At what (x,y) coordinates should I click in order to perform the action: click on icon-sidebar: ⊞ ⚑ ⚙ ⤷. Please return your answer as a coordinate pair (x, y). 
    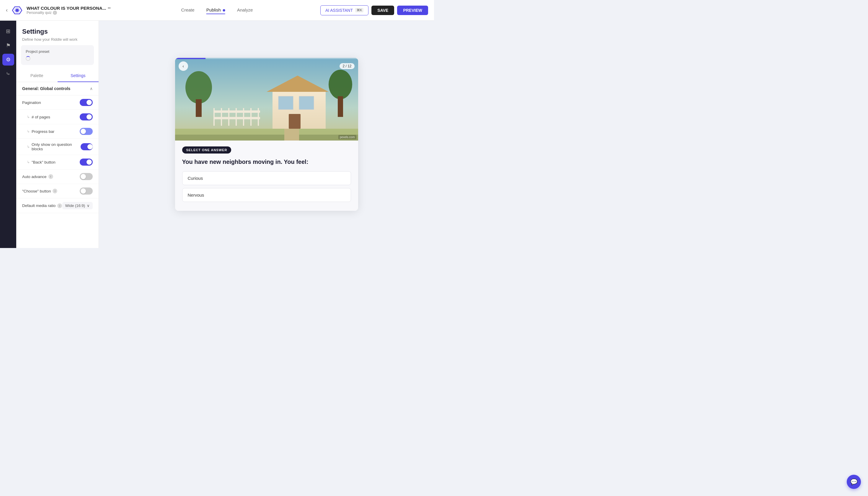
    Looking at the image, I should click on (8, 134).